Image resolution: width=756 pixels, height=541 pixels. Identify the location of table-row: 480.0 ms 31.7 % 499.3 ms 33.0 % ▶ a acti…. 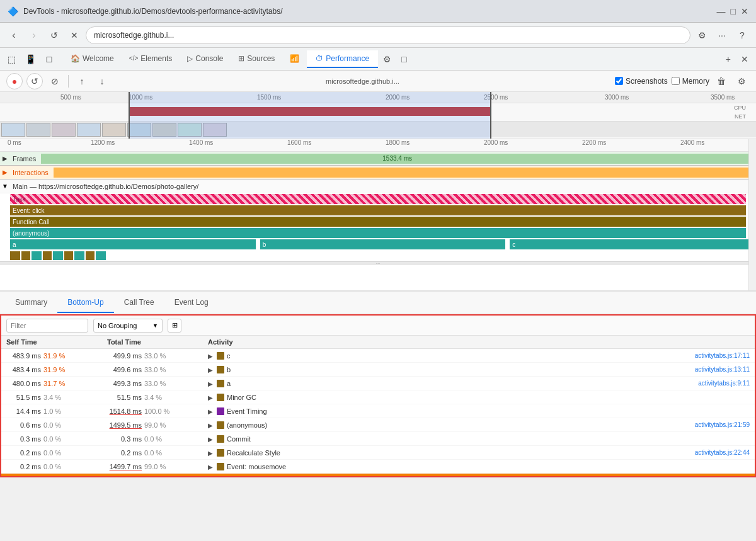
(378, 384).